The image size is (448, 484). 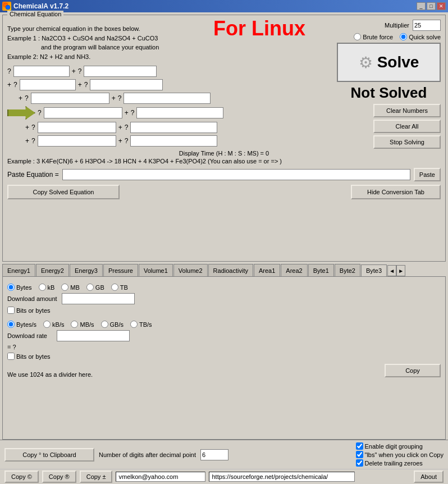 What do you see at coordinates (126, 85) in the screenshot?
I see `eq-input-2b` at bounding box center [126, 85].